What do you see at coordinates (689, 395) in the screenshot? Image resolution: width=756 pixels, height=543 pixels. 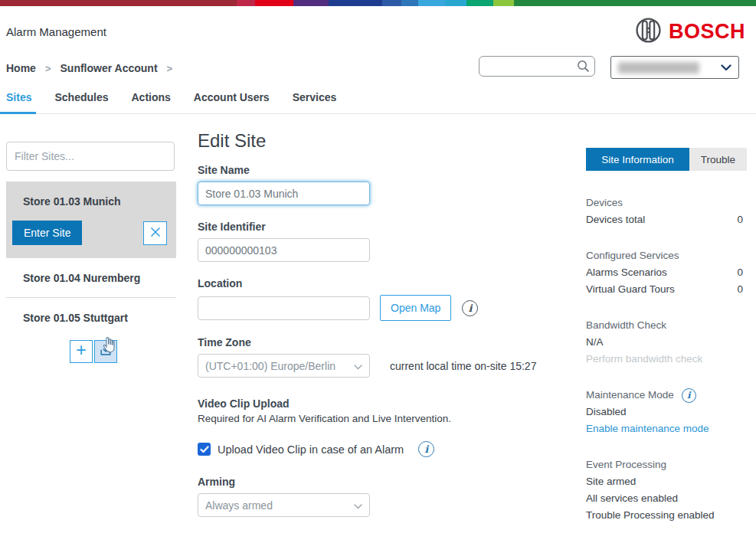 I see `maintenance-info-icon: i` at bounding box center [689, 395].